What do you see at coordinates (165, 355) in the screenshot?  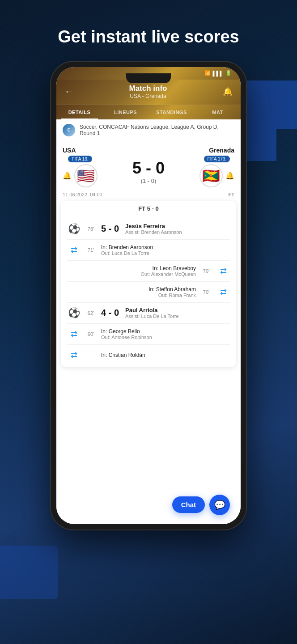 I see `event-sub-in: In: Cristian Roldán` at bounding box center [165, 355].